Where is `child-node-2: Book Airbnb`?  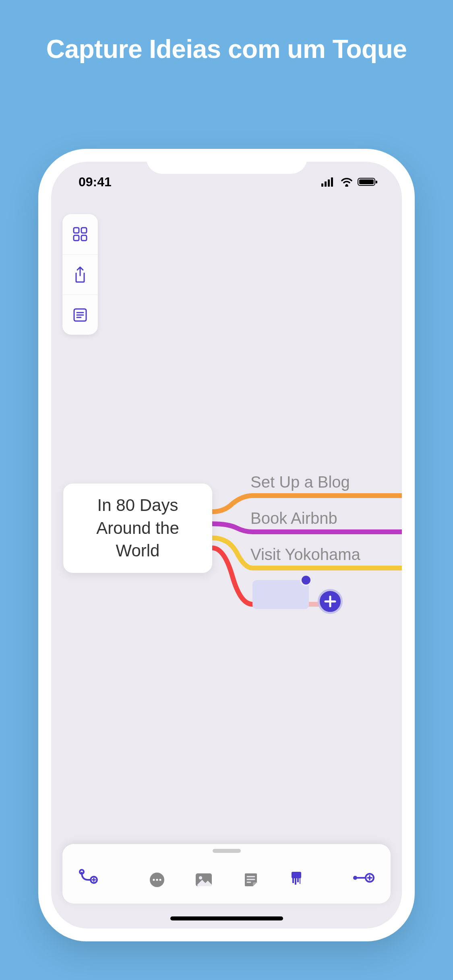 child-node-2: Book Airbnb is located at coordinates (294, 518).